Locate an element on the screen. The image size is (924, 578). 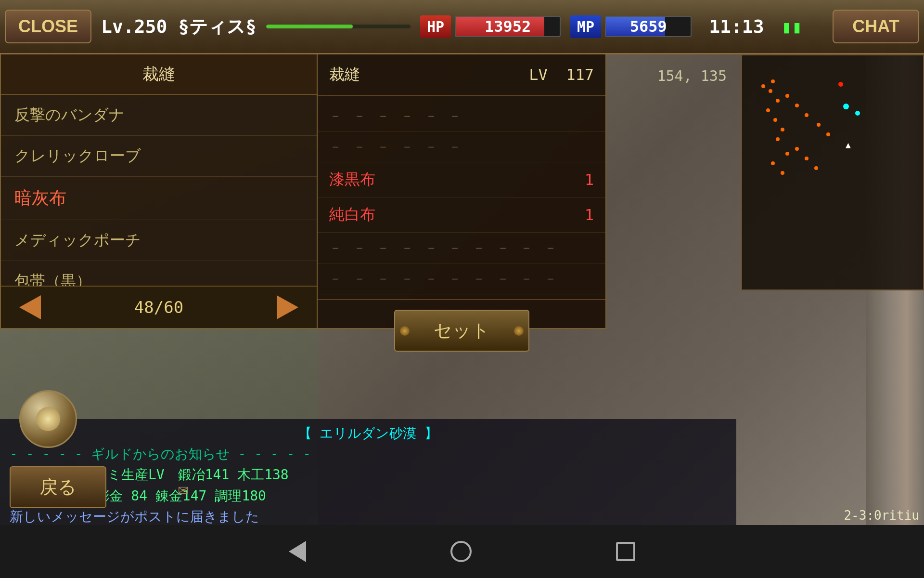
mp-label: MP is located at coordinates (586, 27).